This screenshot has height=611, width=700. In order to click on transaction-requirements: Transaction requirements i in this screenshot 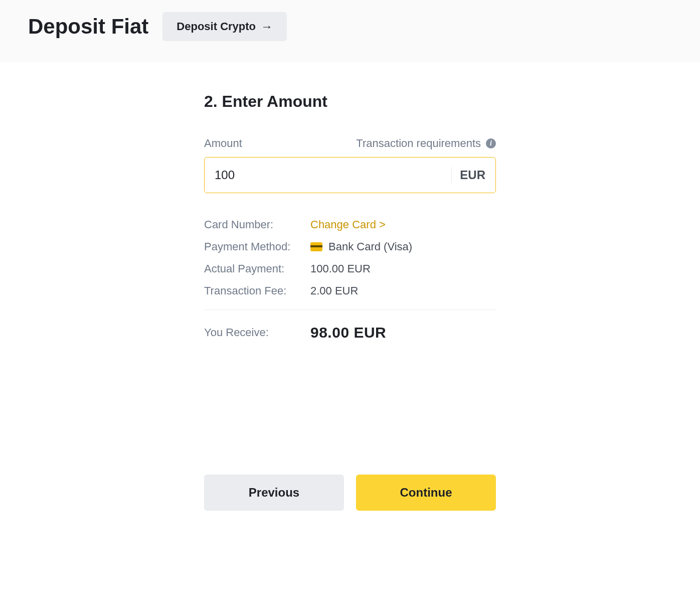, I will do `click(426, 143)`.